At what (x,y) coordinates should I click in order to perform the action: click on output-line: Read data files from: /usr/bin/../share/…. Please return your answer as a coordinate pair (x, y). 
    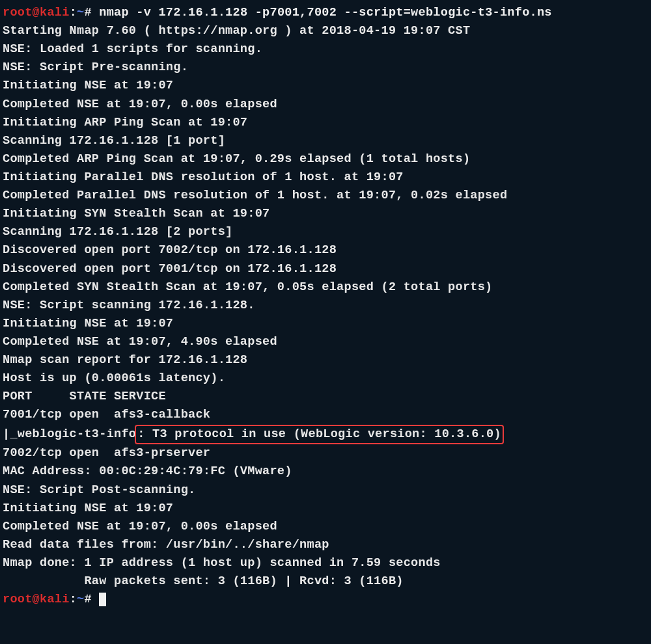
    Looking at the image, I should click on (326, 545).